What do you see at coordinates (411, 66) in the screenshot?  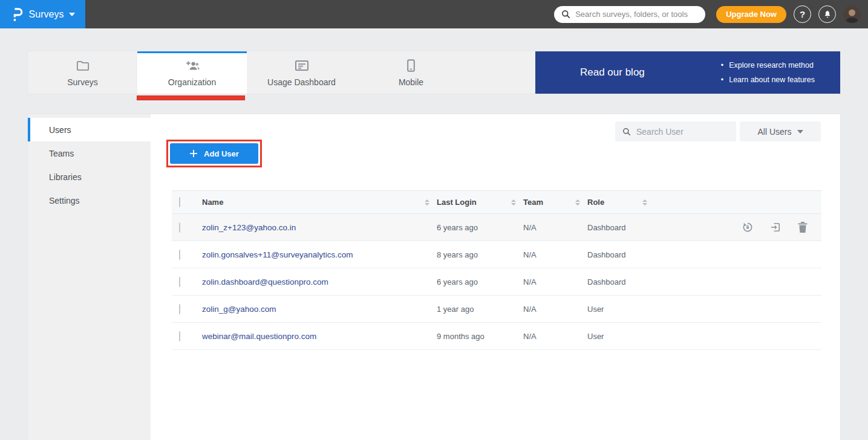 I see `smartphone-icon` at bounding box center [411, 66].